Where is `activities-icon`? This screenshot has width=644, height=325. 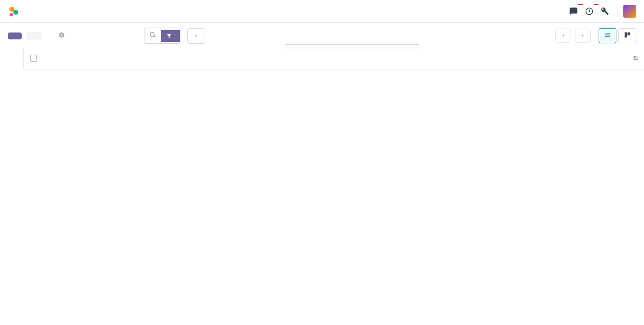
activities-icon is located at coordinates (589, 11).